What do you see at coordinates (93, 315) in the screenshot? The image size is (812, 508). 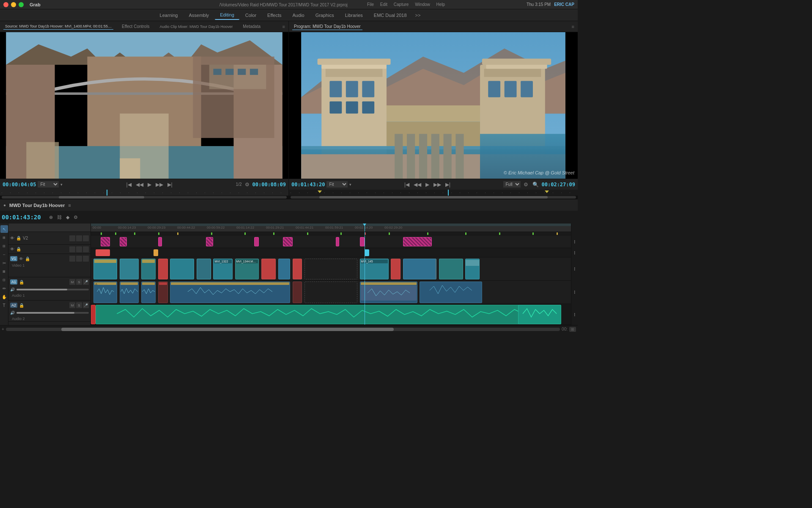 I see `a2-clip-err` at bounding box center [93, 315].